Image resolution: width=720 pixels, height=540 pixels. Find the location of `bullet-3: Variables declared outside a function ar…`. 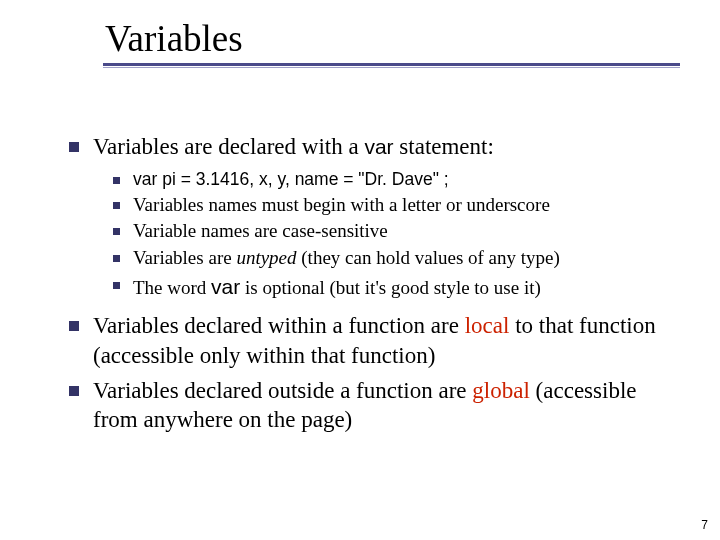

bullet-3: Variables declared outside a function ar… is located at coordinates (368, 406).